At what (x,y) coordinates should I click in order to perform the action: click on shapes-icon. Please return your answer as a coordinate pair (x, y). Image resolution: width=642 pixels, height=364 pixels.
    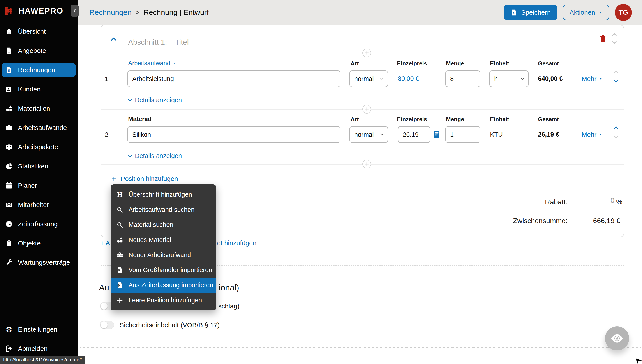
    Looking at the image, I should click on (9, 108).